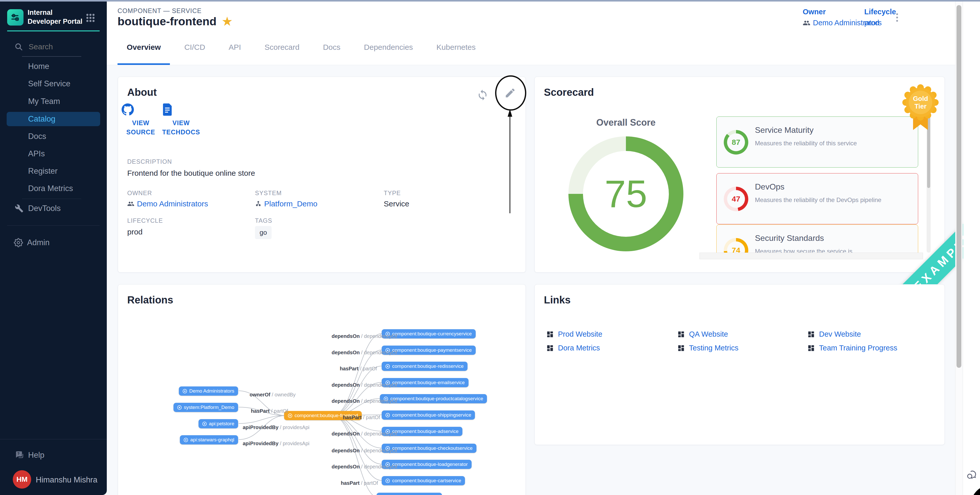  I want to click on tab-cicd: CI/CD, so click(195, 47).